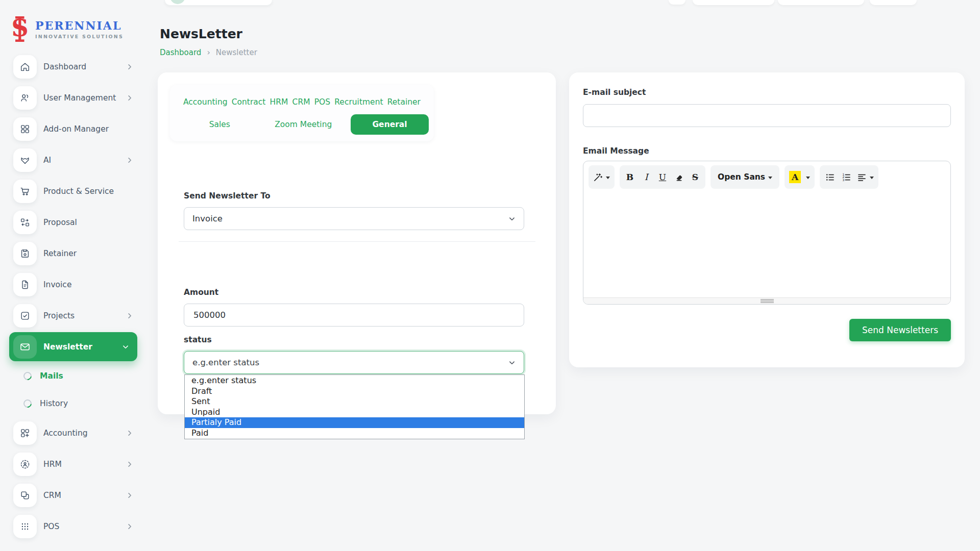 The image size is (980, 551). Describe the element at coordinates (72, 527) in the screenshot. I see `sidebar-item-pos: POS` at that location.